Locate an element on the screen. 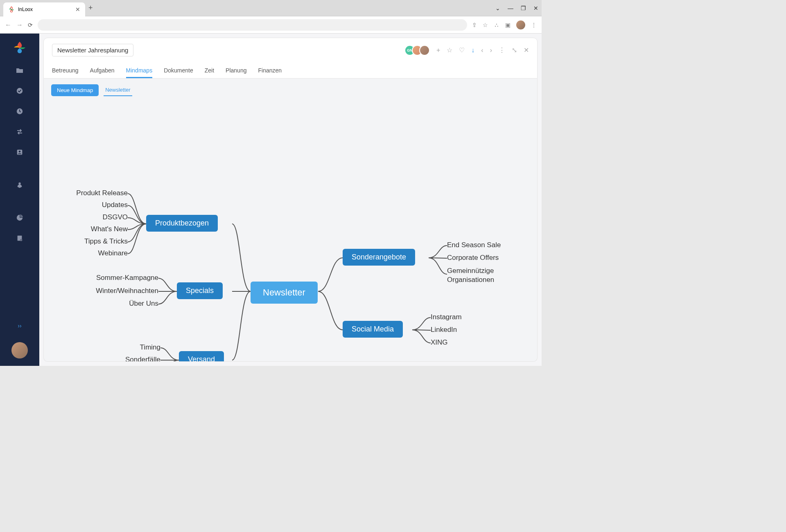 The width and height of the screenshot is (786, 532). leaf-item: What's New is located at coordinates (109, 229).